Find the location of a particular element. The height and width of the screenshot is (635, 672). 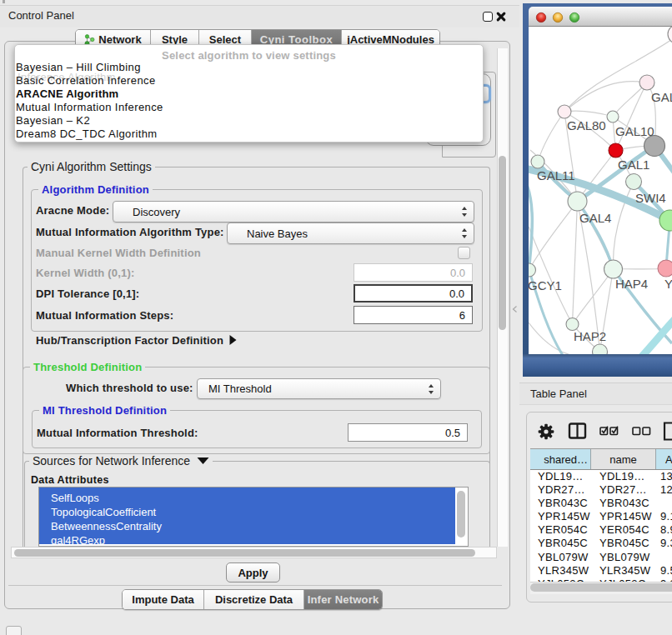

svg-text: Y is located at coordinates (669, 283).